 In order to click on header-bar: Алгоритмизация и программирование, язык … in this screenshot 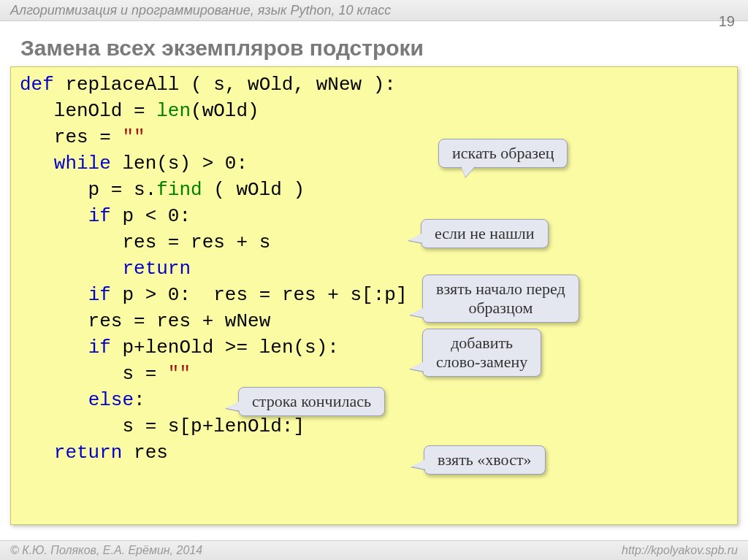, I will do `click(374, 10)`.